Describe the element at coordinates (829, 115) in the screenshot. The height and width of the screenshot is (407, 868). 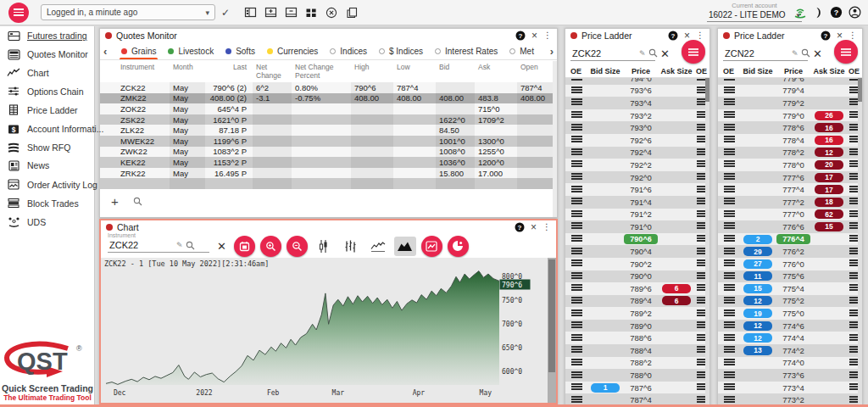
I see `ask-size-badge: 26` at that location.